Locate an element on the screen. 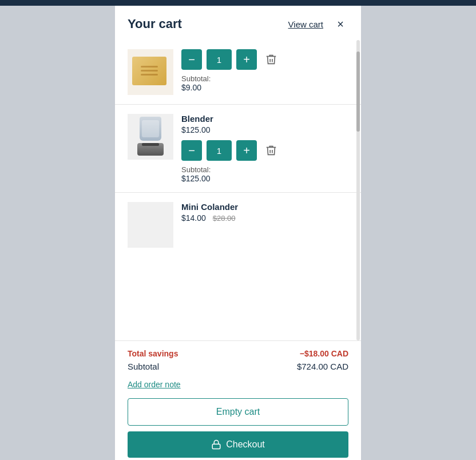 The width and height of the screenshot is (476, 460). scrollbar-thumb is located at coordinates (358, 92).